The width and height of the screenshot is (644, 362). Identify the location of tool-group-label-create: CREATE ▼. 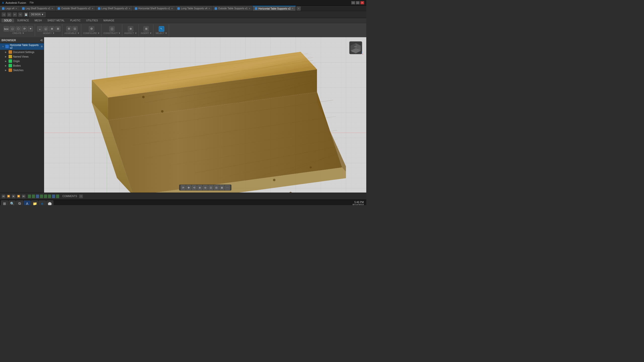
(18, 33).